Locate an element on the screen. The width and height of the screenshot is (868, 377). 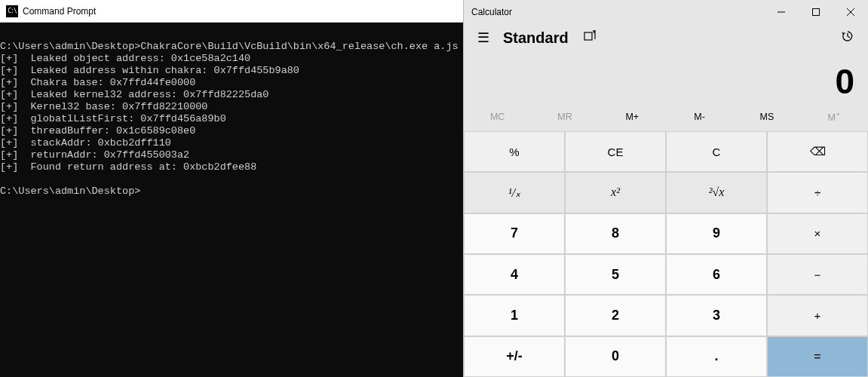
sqrt-button: ²√x is located at coordinates (716, 192).